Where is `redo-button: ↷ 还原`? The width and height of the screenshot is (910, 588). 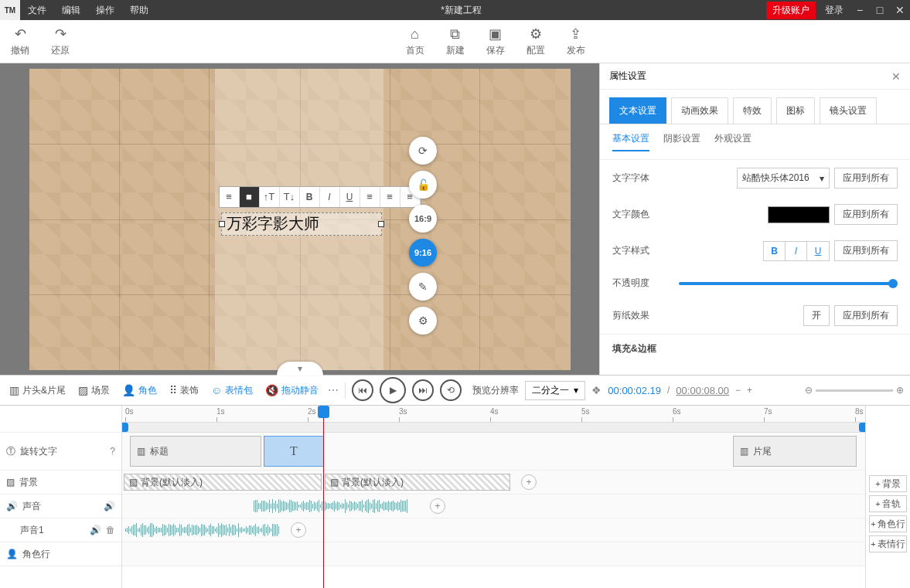 redo-button: ↷ 还原 is located at coordinates (60, 42).